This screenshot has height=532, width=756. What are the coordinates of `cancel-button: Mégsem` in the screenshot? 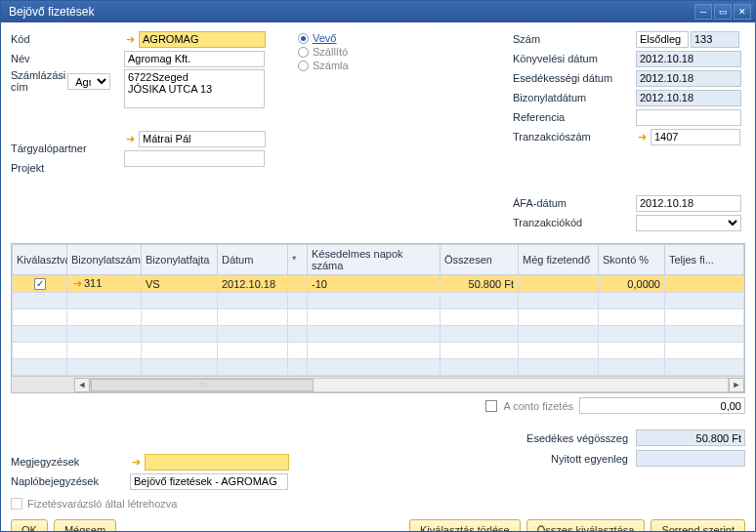 It's located at (85, 525).